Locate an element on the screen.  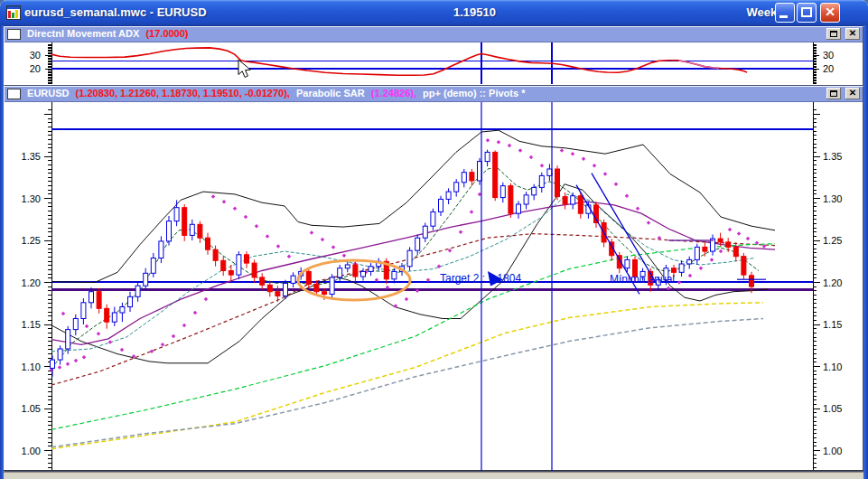
annotation-target: Target 2 : 1.1804 is located at coordinates (481, 278).